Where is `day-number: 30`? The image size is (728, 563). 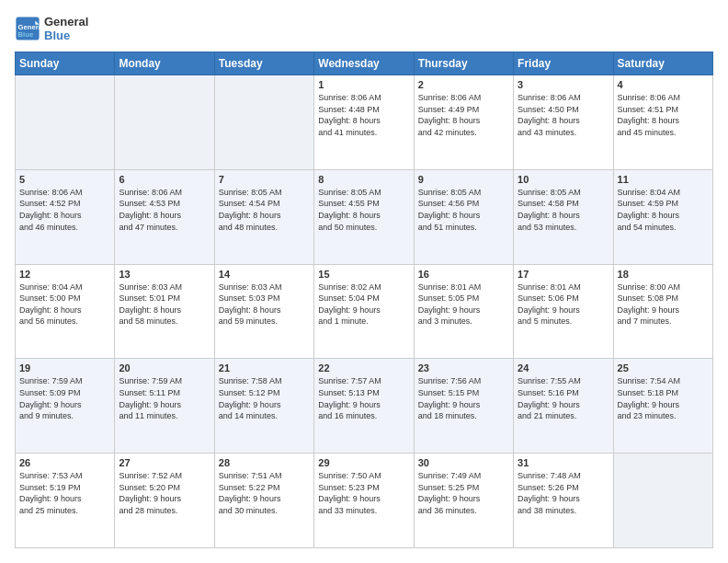
day-number: 30 is located at coordinates (463, 463).